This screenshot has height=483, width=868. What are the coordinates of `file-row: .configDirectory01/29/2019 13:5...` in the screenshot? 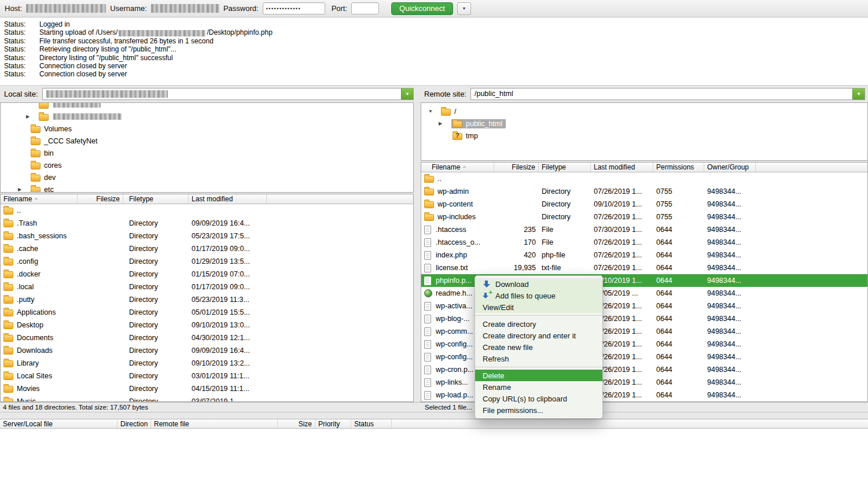 It's located at (207, 261).